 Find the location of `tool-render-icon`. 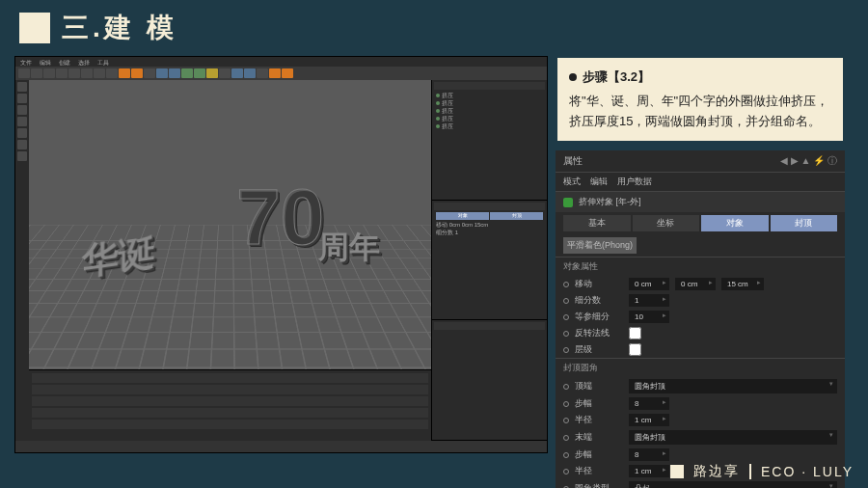

tool-render-icon is located at coordinates (124, 73).